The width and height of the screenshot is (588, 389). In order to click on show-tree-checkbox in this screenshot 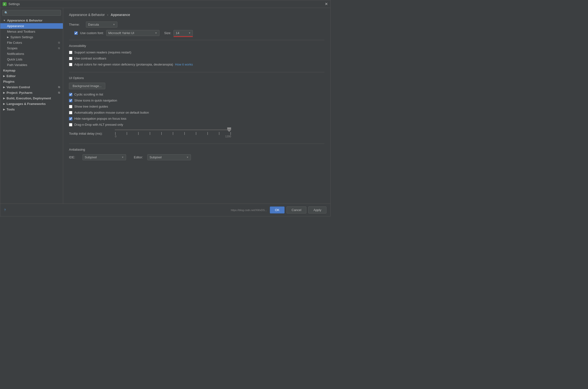, I will do `click(71, 107)`.